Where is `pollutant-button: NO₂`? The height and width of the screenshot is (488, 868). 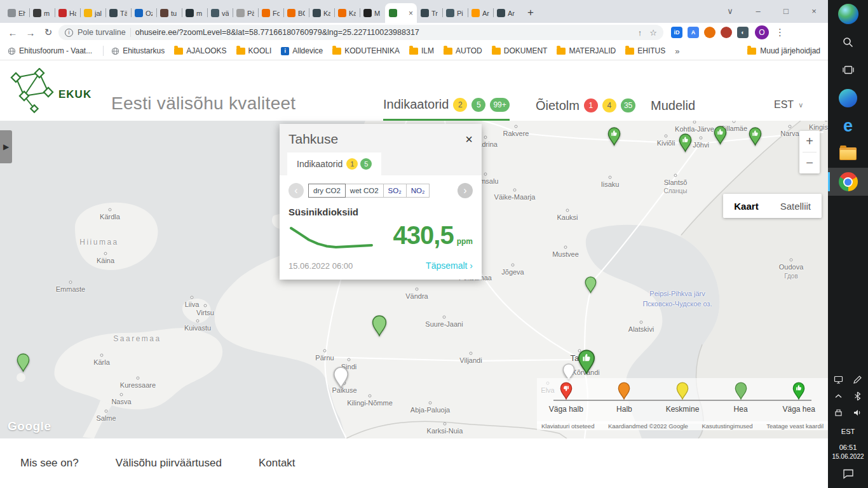 pollutant-button: NO₂ is located at coordinates (418, 191).